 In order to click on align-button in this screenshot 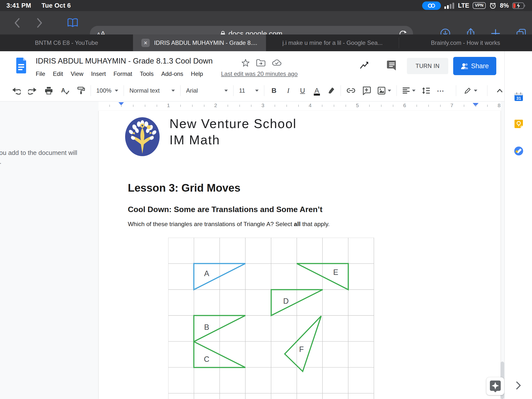, I will do `click(409, 91)`.